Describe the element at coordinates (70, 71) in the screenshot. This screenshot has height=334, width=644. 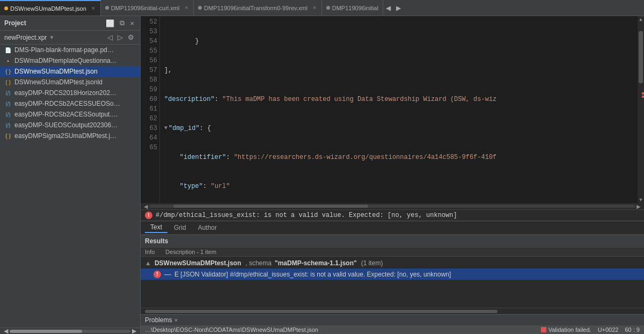
I see `file-item-dswtest-json: { } DSWnewSUmaDMPtest.json` at that location.